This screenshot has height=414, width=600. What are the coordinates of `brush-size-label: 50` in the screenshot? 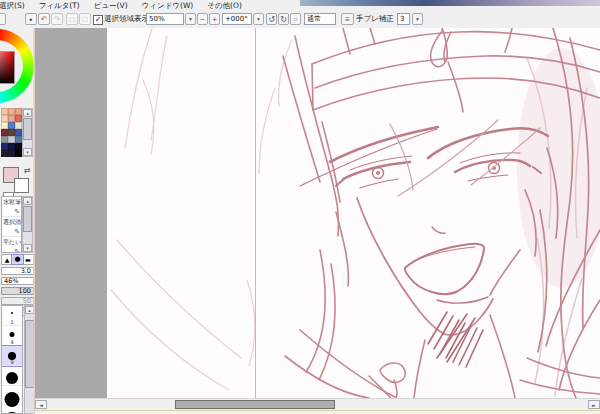 It's located at (12, 402).